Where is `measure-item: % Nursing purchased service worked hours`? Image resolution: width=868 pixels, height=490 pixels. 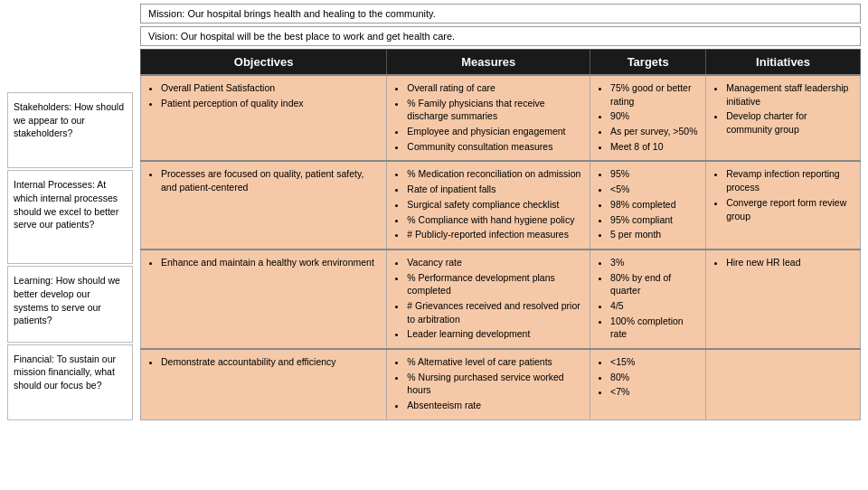
measure-item: % Nursing purchased service worked hours is located at coordinates (495, 383).